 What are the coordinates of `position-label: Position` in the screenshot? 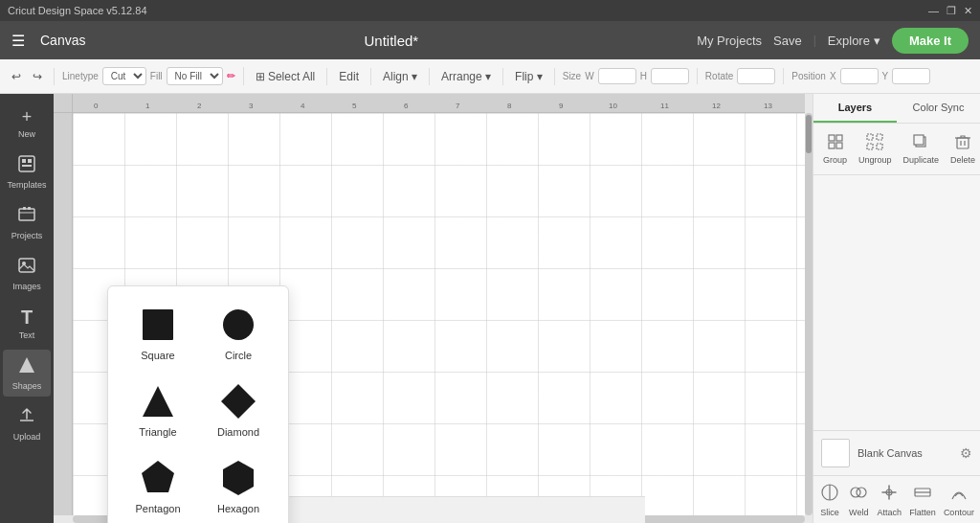 It's located at (809, 77).